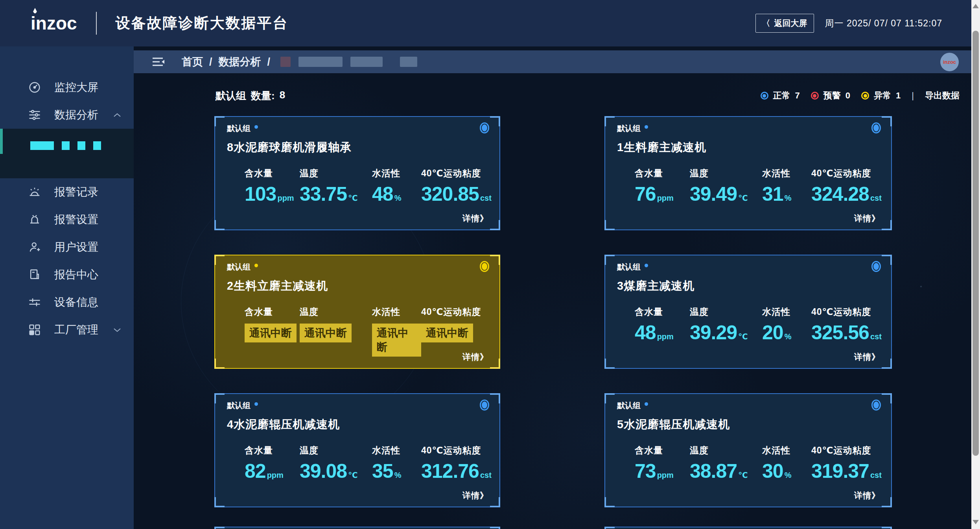  Describe the element at coordinates (848, 194) in the screenshot. I see `metric-value: 324.28cst` at that location.